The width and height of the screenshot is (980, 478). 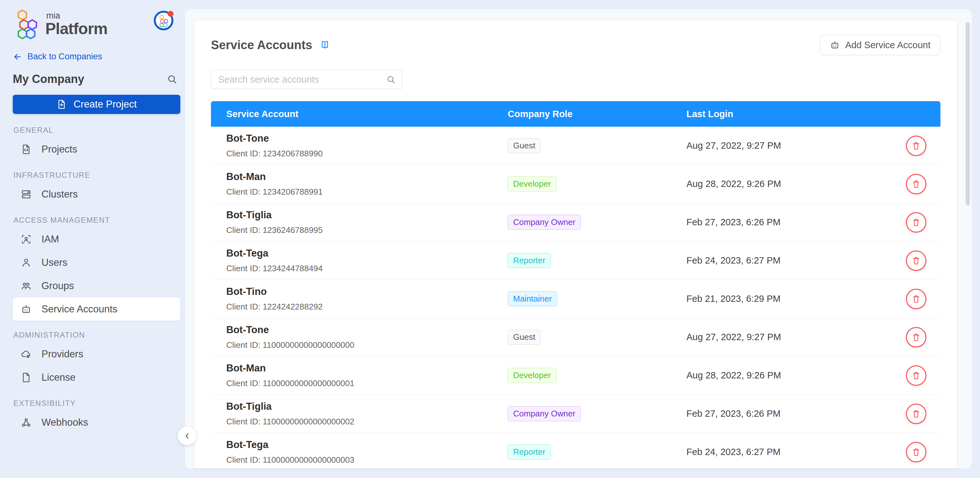 I want to click on service-account-cell: Bot-Tega Client ID: 1234244788494, so click(x=359, y=260).